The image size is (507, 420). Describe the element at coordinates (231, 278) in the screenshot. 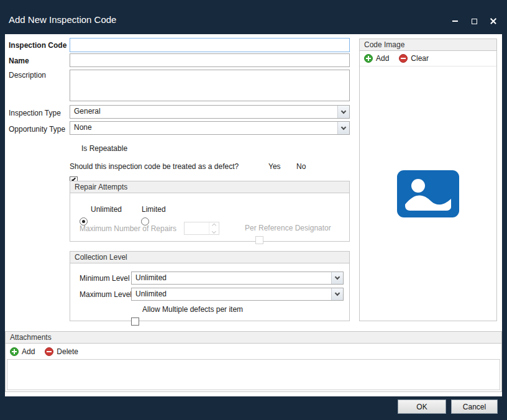

I see `minimum-level-value: Unlimited` at that location.